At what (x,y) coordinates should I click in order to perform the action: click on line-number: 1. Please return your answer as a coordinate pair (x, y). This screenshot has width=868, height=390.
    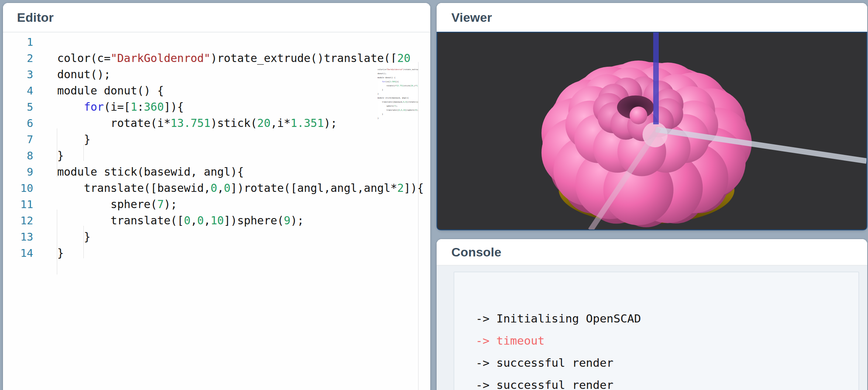
    Looking at the image, I should click on (19, 42).